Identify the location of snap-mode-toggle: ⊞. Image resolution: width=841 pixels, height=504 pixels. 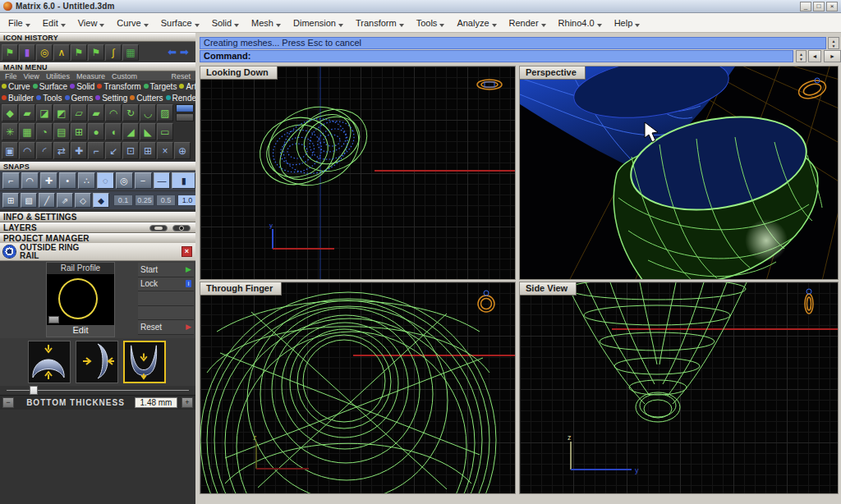
(11, 200).